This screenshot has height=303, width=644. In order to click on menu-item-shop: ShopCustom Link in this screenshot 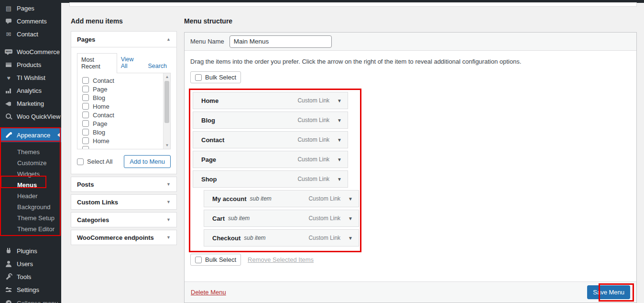, I will do `click(271, 179)`.